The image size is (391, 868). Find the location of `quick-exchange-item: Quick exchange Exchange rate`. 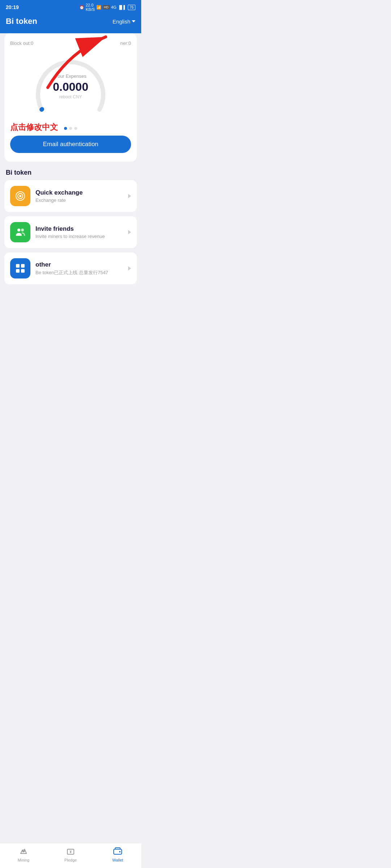

quick-exchange-item: Quick exchange Exchange rate is located at coordinates (71, 196).